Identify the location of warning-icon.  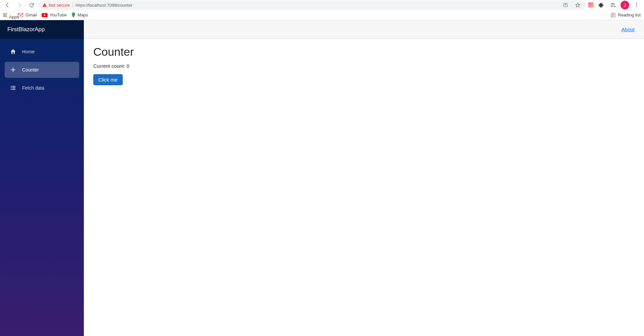
(45, 5).